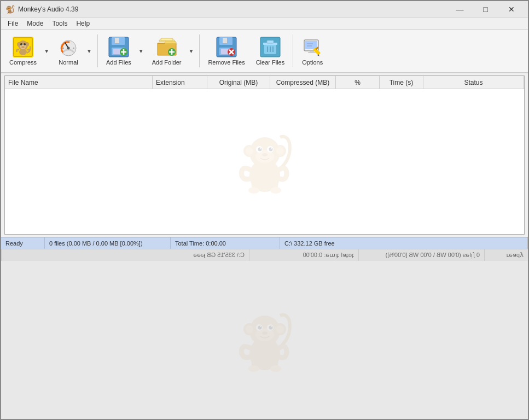 This screenshot has width=529, height=420. What do you see at coordinates (312, 47) in the screenshot?
I see `options-icon-svg` at bounding box center [312, 47].